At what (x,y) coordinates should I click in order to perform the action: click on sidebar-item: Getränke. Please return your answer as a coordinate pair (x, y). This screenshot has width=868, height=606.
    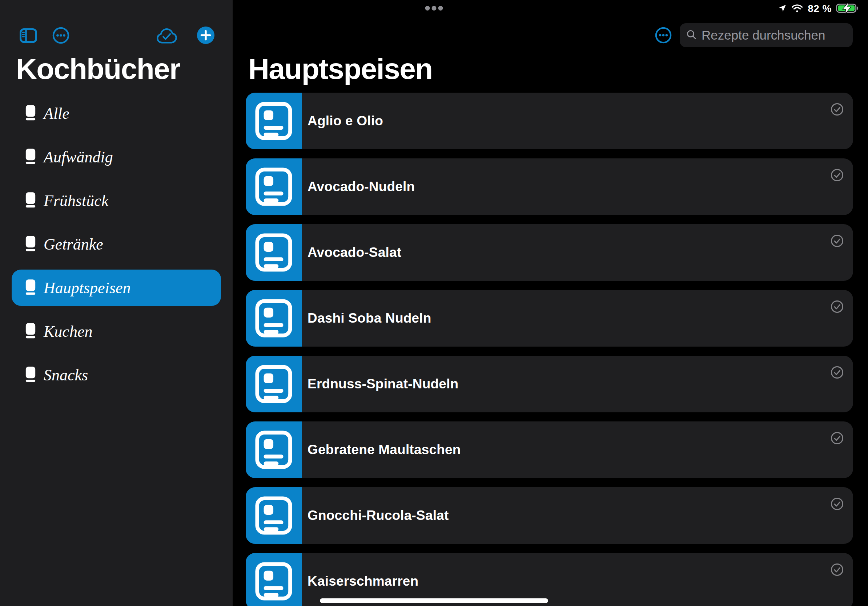
    Looking at the image, I should click on (116, 244).